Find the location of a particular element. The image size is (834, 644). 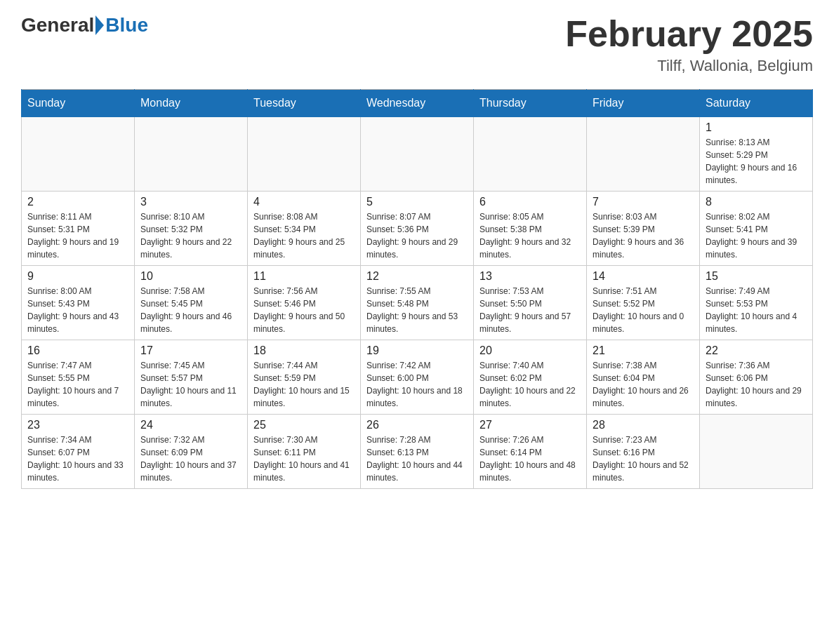

day-info: Sunrise: 7:53 AMSunset: 5:50 PMDaylight:… is located at coordinates (530, 310).